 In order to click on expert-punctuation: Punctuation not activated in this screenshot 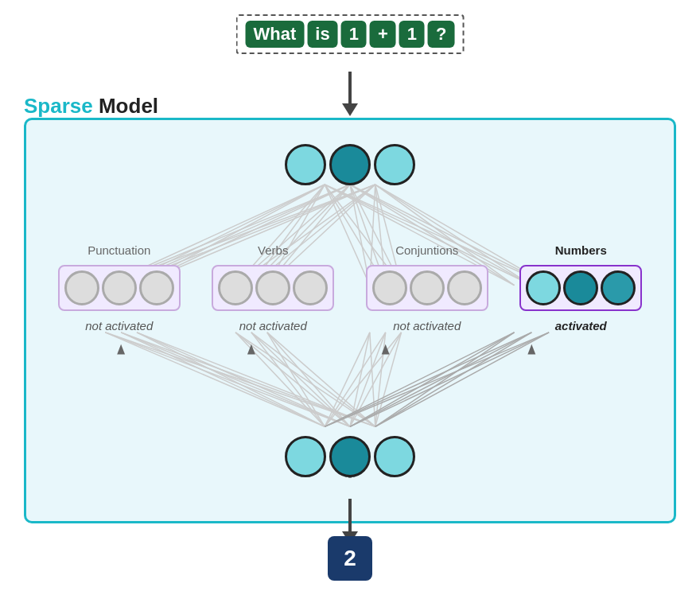, I will do `click(119, 288)`.